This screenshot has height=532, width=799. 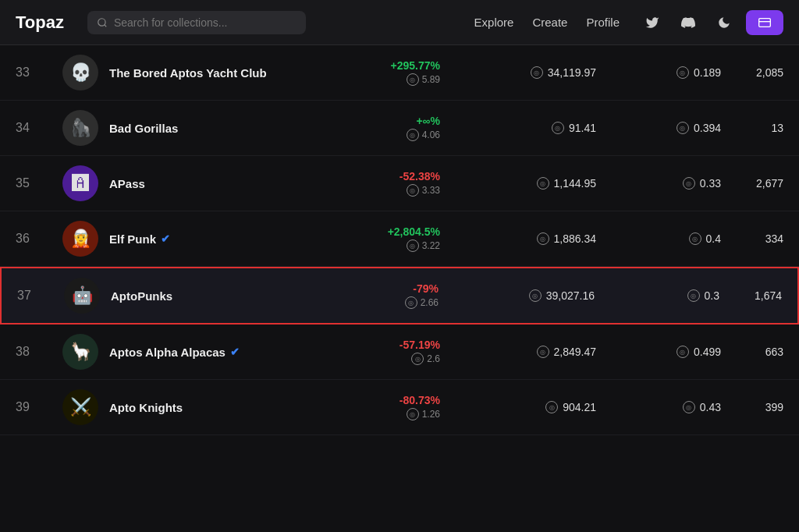 What do you see at coordinates (378, 183) in the screenshot?
I see `change-column: -52.38% ◎ 3.33` at bounding box center [378, 183].